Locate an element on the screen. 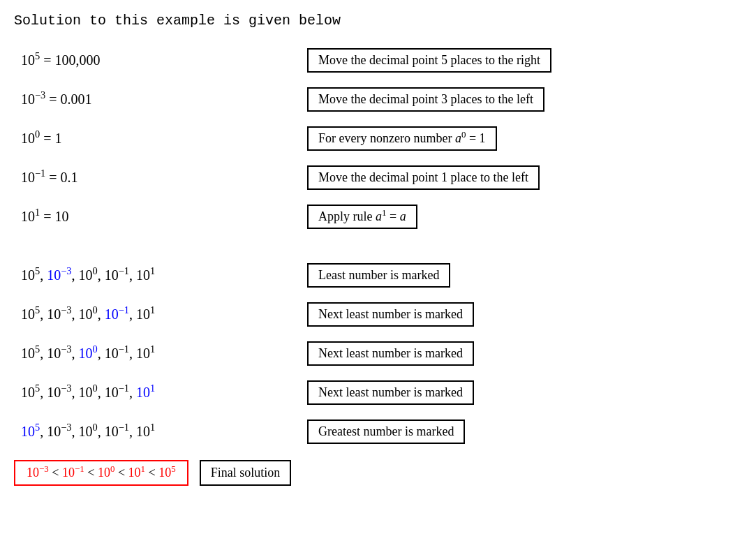 This screenshot has width=756, height=557. sort-label-3: Next least number is marked is located at coordinates (525, 353).